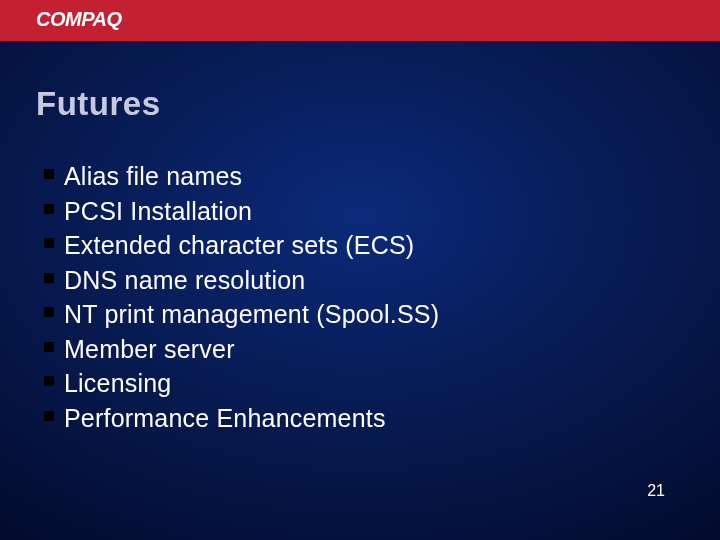  What do you see at coordinates (150, 349) in the screenshot?
I see `bullet-text: Member server` at bounding box center [150, 349].